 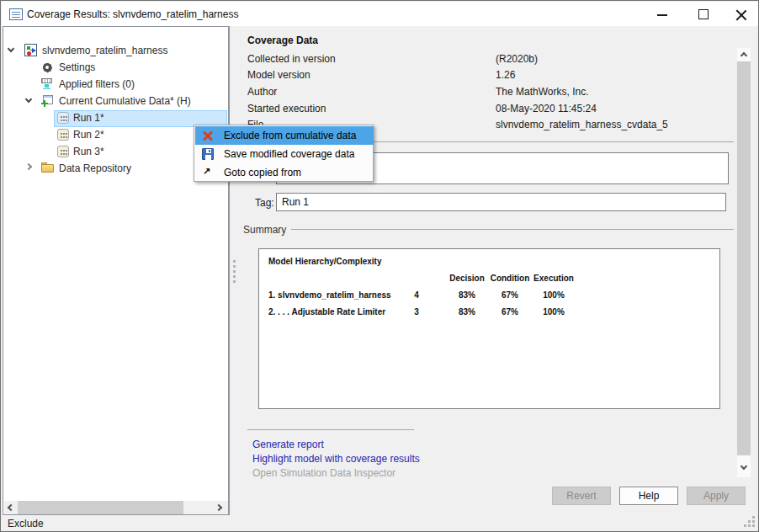 What do you see at coordinates (263, 92) in the screenshot?
I see `field-label: Author` at bounding box center [263, 92].